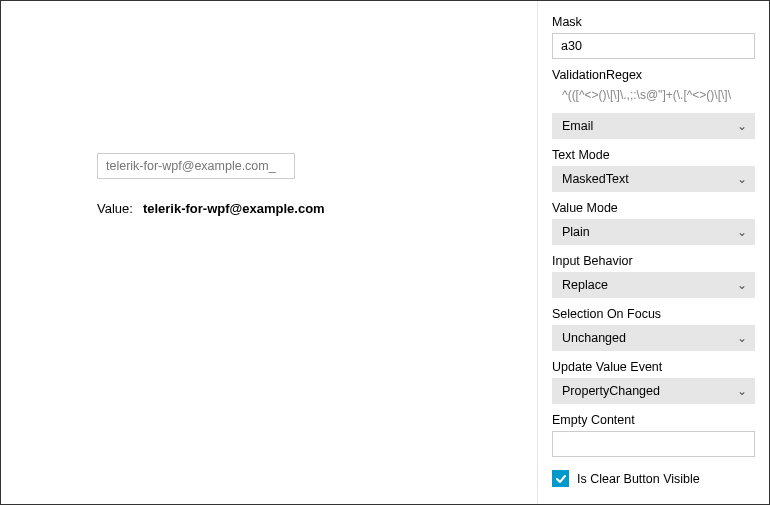 This screenshot has width=770, height=505. I want to click on clear-button-visible-row: Is Clear Button Visible, so click(654, 478).